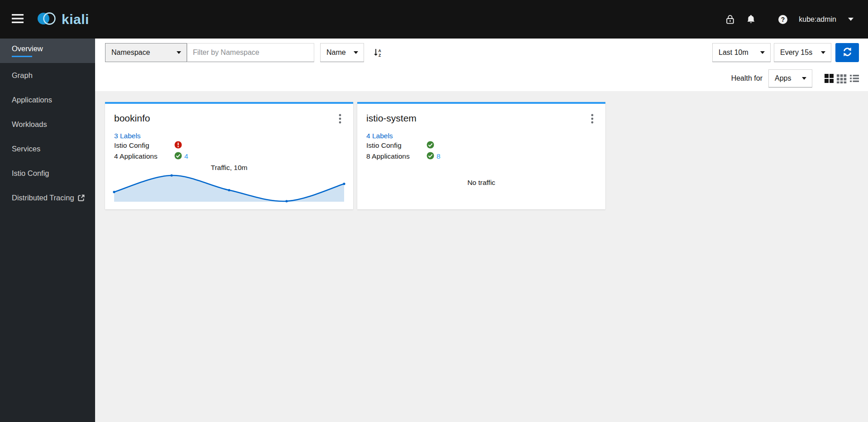 The height and width of the screenshot is (422, 868). I want to click on sort-alpha-down-icon: A Z, so click(378, 53).